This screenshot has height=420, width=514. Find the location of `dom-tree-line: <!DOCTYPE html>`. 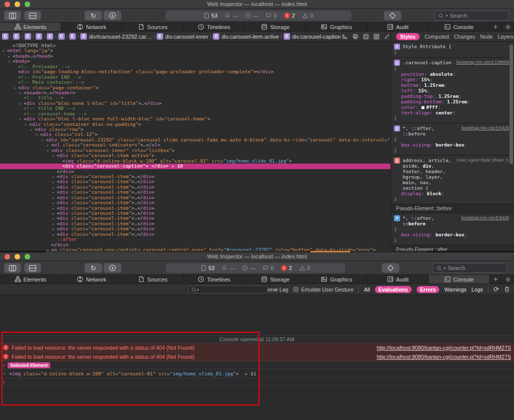

dom-tree-line: <!DOCTYPE html> is located at coordinates (195, 46).